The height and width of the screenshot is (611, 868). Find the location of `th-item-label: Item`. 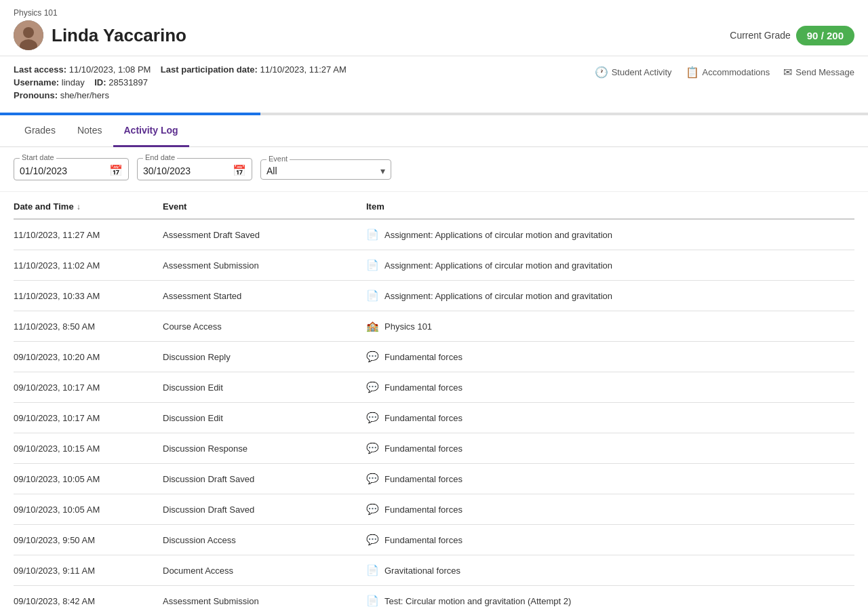

th-item-label: Item is located at coordinates (376, 206).